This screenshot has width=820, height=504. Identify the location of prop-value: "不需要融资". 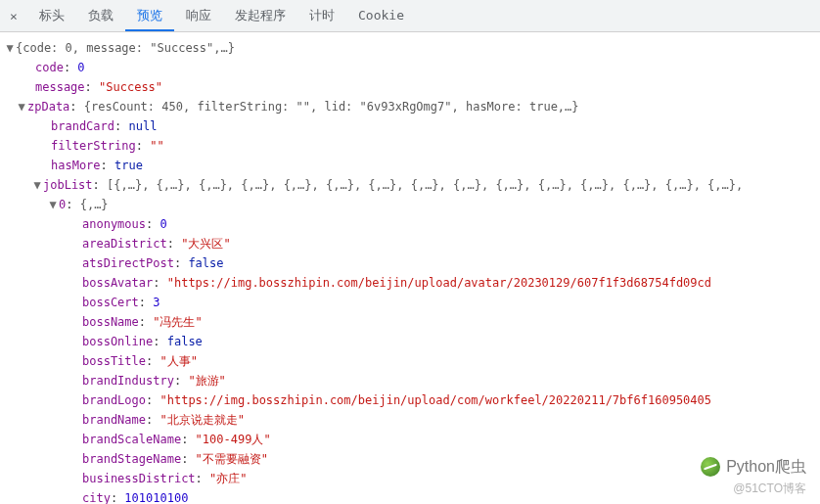
(232, 459).